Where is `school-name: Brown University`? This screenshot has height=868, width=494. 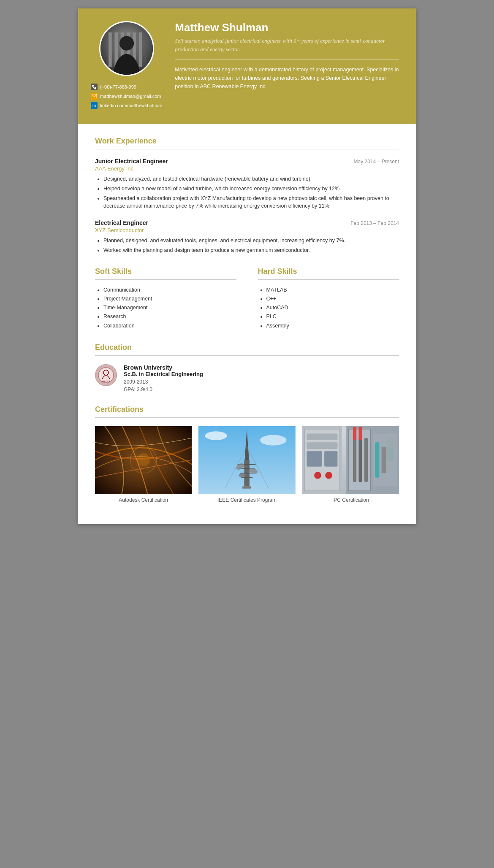
school-name: Brown University is located at coordinates (261, 368).